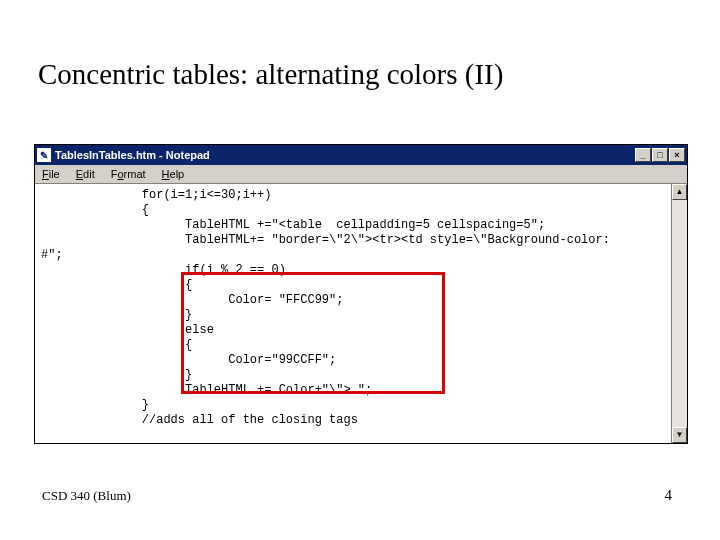 This screenshot has height=540, width=720. What do you see at coordinates (680, 314) in the screenshot?
I see `scroll-track` at bounding box center [680, 314].